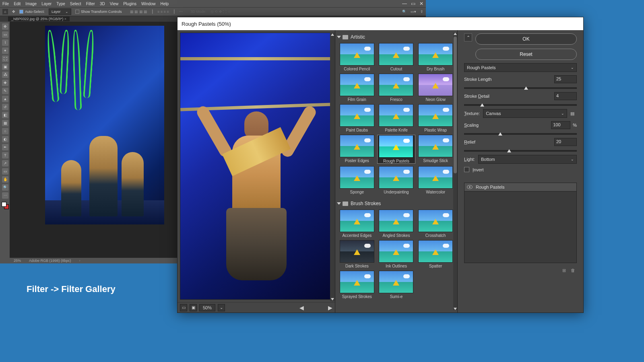 This screenshot has width=644, height=362. What do you see at coordinates (470, 187) in the screenshot?
I see `visibility-icon` at bounding box center [470, 187].